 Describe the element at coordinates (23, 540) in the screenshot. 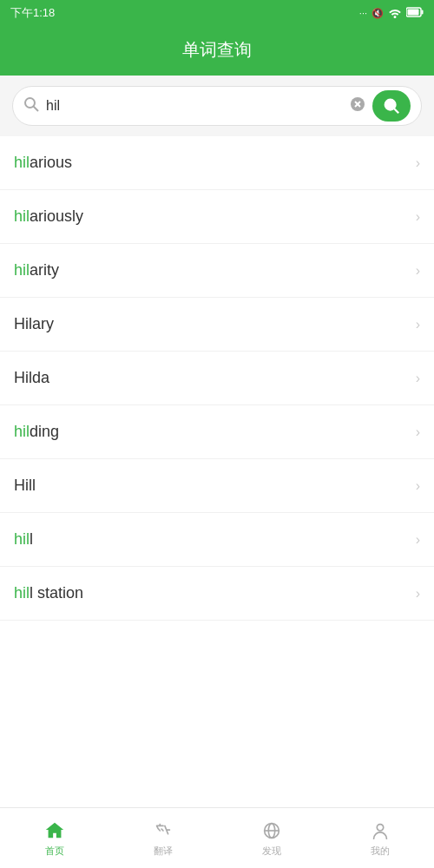

I see `word-text: hill` at that location.